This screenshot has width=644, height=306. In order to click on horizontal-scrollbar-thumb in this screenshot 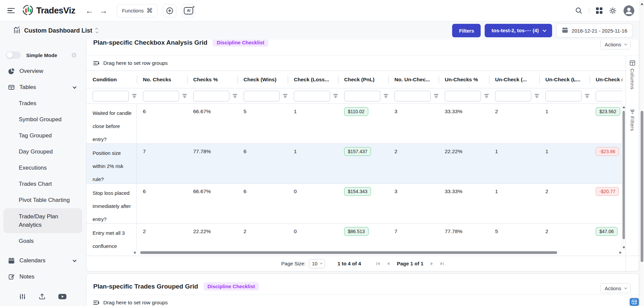, I will do `click(349, 253)`.